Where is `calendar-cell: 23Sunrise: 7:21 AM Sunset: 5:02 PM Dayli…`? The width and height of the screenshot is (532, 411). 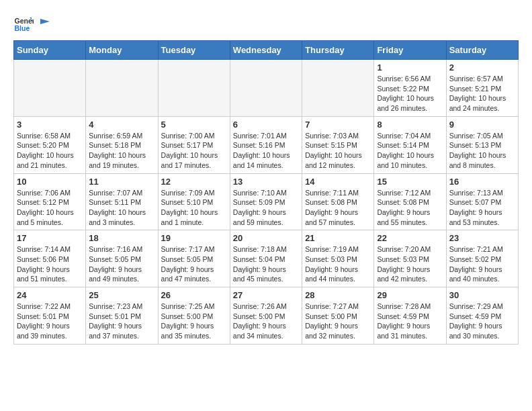
calendar-cell: 23Sunrise: 7:21 AM Sunset: 5:02 PM Dayli… is located at coordinates (482, 259).